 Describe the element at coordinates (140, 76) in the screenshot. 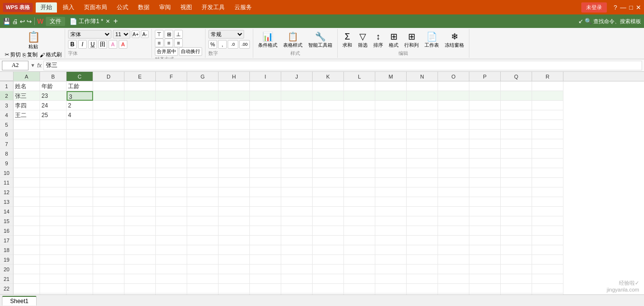

I see `col-header-E: E` at that location.